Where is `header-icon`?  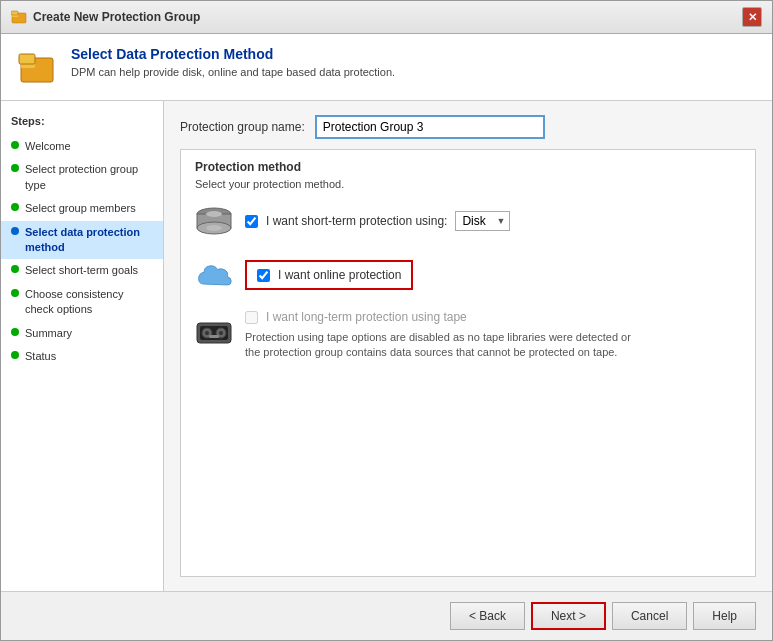
header-icon is located at coordinates (37, 68).